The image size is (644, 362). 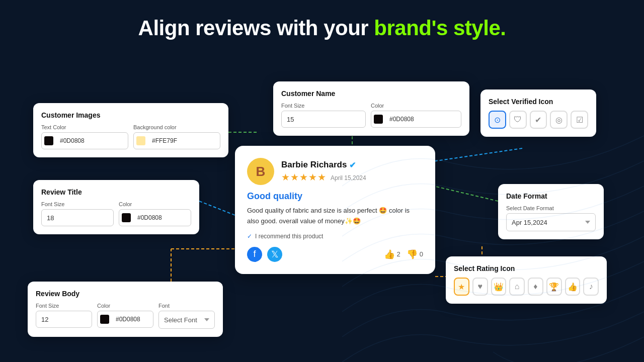 I want to click on rating-icon-row: ★ ♥ 👑 ⌂ ♦ 🏆 👍 ♪, so click(x=526, y=287).